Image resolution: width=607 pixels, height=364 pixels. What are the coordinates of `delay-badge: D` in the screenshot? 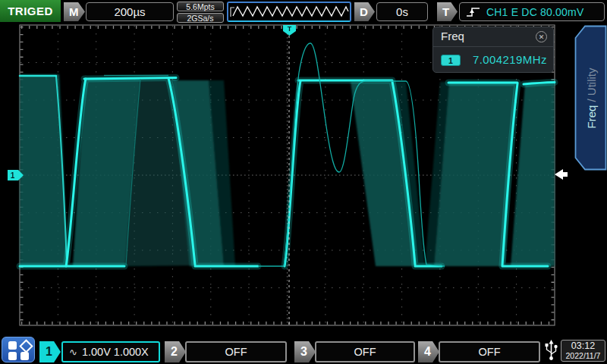 It's located at (364, 12).